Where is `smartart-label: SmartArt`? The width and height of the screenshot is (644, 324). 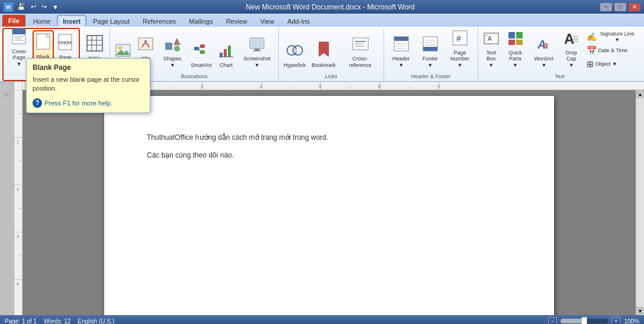 smartart-label: SmartArt is located at coordinates (201, 65).